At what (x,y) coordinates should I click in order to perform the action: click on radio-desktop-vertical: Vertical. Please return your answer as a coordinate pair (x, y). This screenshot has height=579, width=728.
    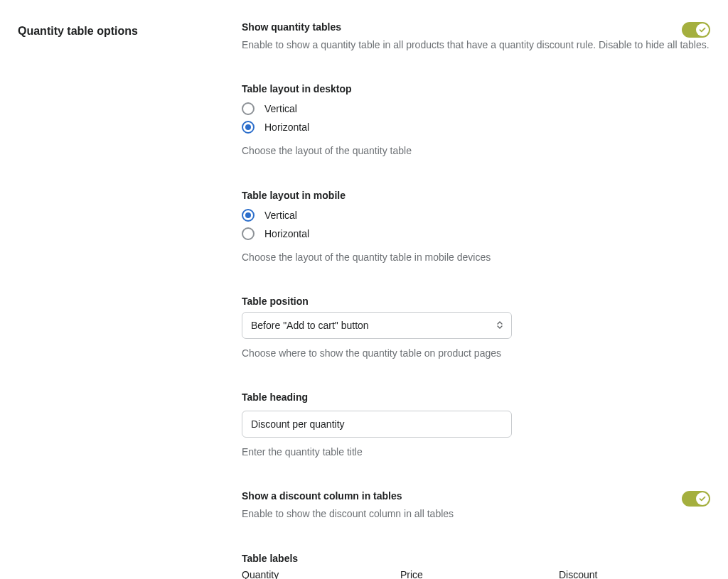
    Looking at the image, I should click on (269, 109).